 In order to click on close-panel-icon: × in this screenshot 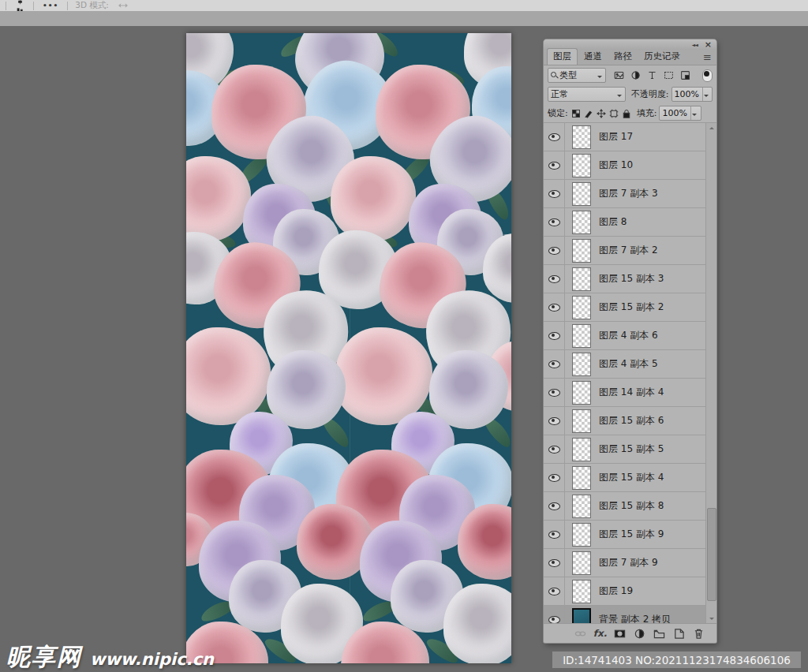, I will do `click(709, 44)`.